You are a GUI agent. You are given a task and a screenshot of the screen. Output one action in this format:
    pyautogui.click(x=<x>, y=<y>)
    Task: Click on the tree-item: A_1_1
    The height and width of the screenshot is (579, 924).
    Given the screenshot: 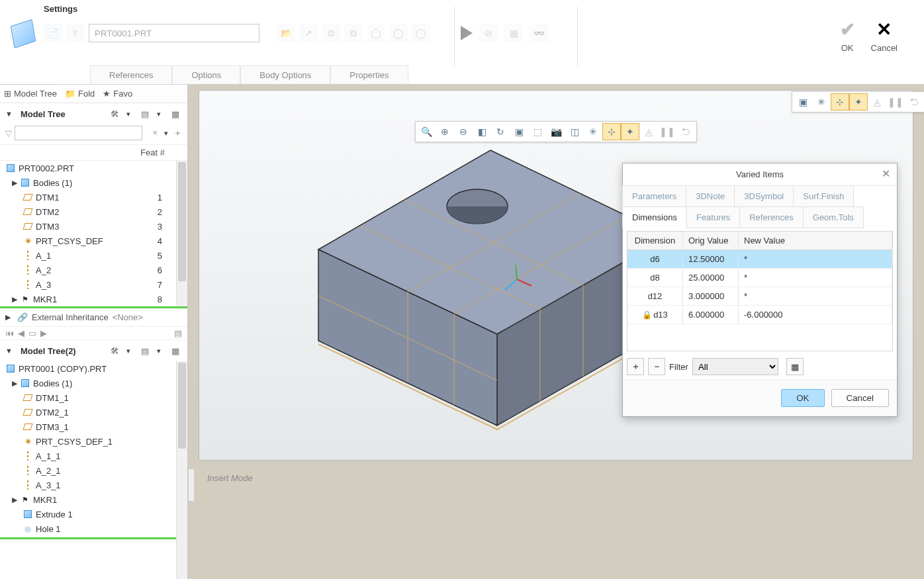 What is the action you would take?
    pyautogui.click(x=94, y=456)
    